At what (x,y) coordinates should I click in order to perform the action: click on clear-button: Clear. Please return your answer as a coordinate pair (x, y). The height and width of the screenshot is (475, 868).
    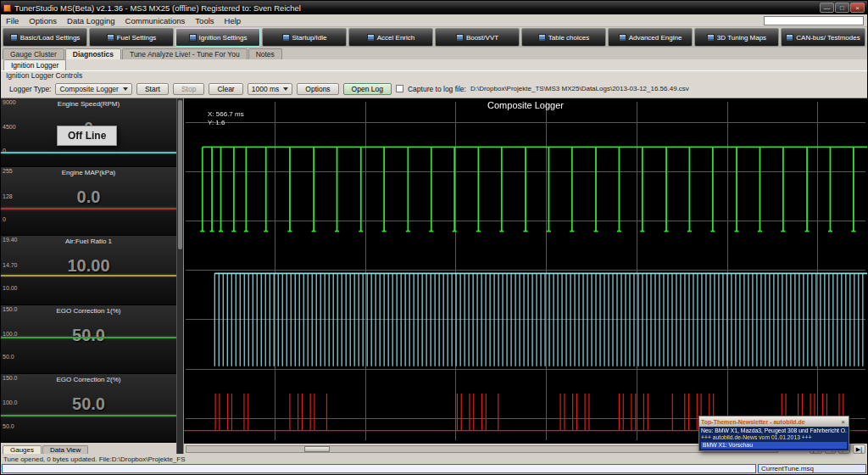
    Looking at the image, I should click on (225, 89).